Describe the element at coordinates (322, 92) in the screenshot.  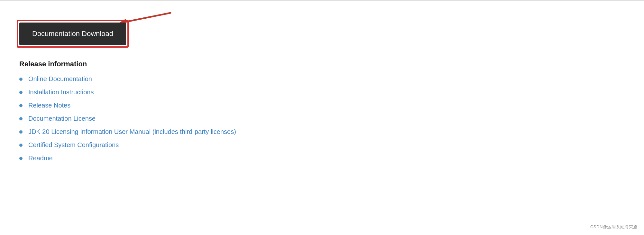
I see `list-item: Installation Instructions` at that location.